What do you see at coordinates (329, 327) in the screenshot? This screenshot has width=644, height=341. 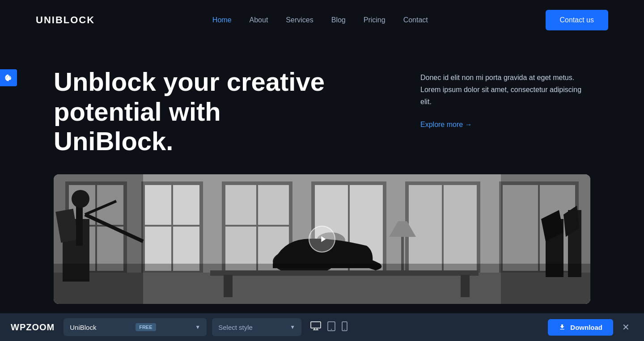 I see `device-icons` at bounding box center [329, 327].